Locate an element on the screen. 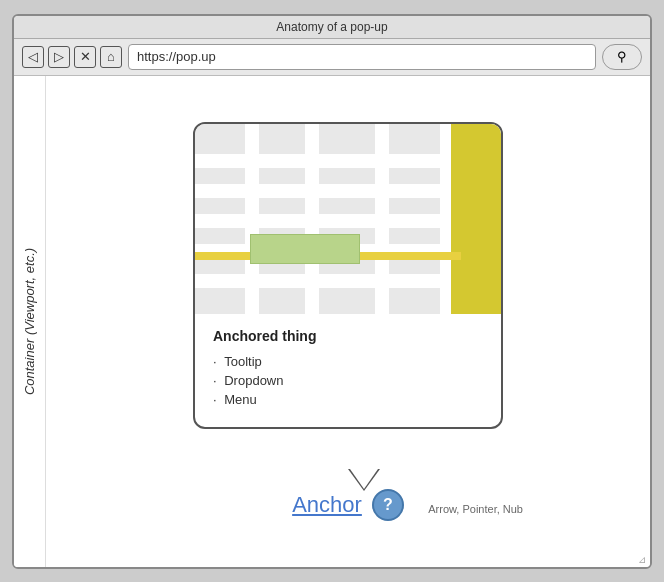 The height and width of the screenshot is (582, 664). anchor-link: Anchor is located at coordinates (327, 505).